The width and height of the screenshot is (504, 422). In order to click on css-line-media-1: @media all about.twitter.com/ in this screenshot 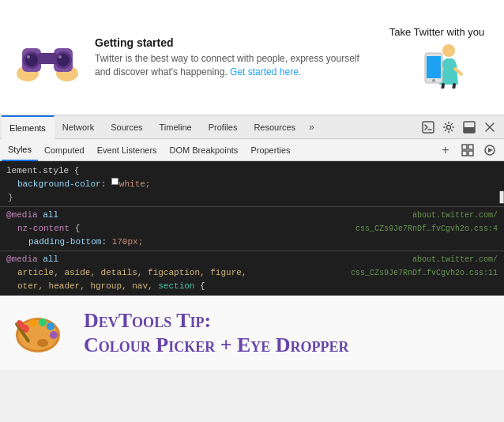, I will do `click(252, 215)`.